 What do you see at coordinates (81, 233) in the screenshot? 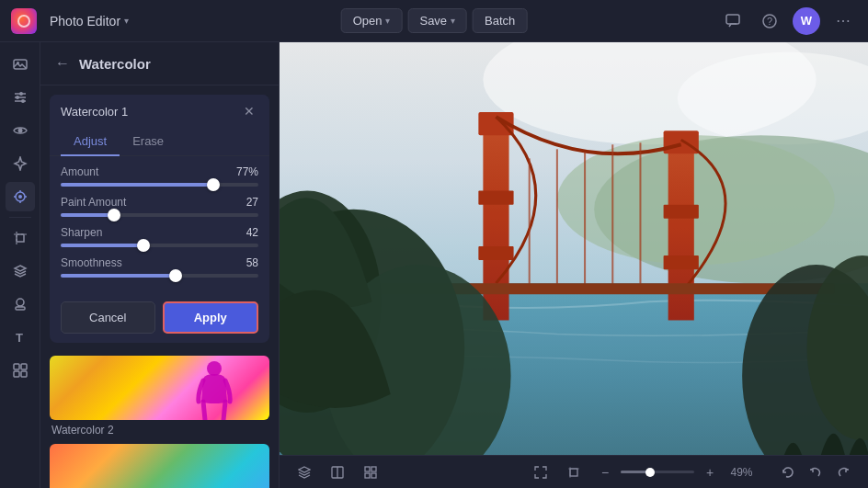
I see `sharpen-label: Sharpen` at bounding box center [81, 233].